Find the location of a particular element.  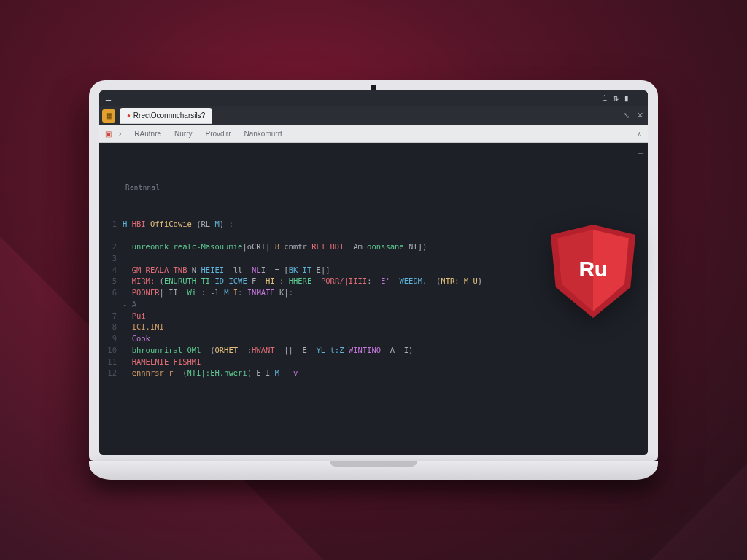

file-icon: ▦ is located at coordinates (109, 116).